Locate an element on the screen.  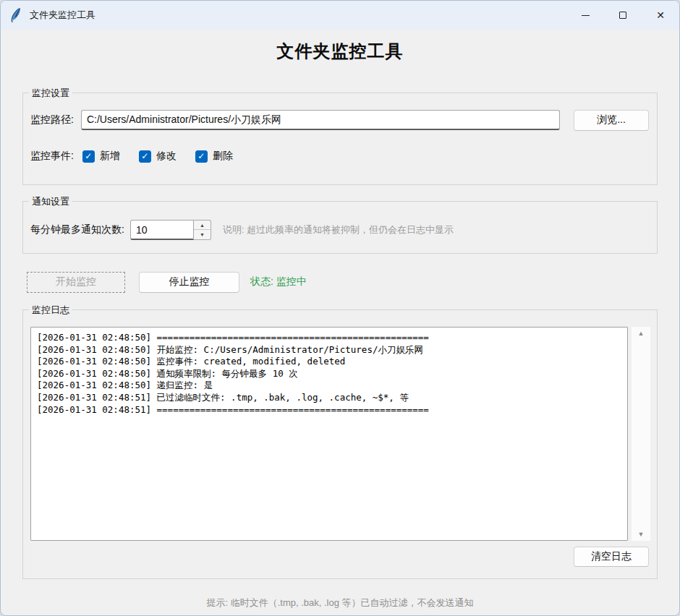
events-label: 监控事件: is located at coordinates (52, 156).